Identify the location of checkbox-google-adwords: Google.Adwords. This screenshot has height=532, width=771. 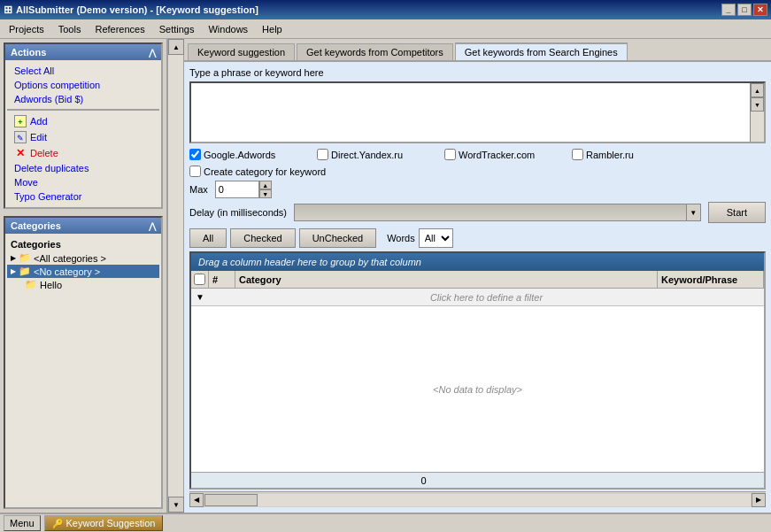
(251, 154).